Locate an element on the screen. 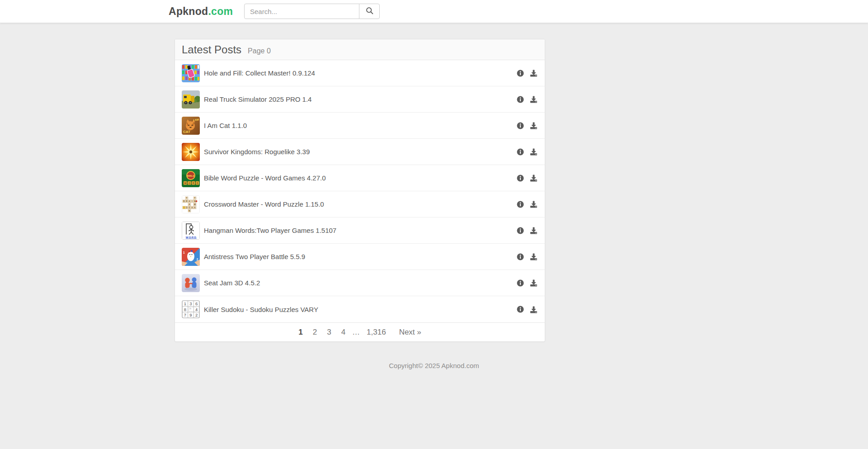 The width and height of the screenshot is (868, 449). post-row: TT BRAIN AM IDEAA N Crossword Master - W… is located at coordinates (360, 204).